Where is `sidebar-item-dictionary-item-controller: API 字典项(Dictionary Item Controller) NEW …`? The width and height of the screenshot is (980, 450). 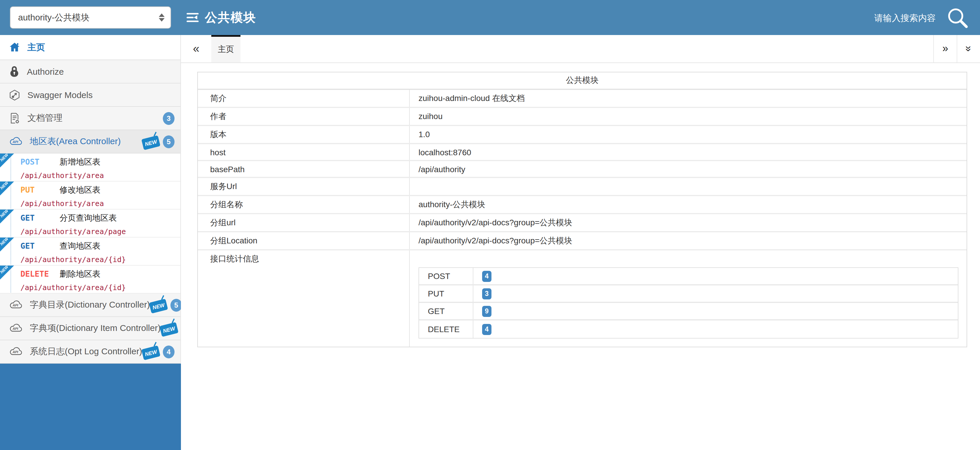 sidebar-item-dictionary-item-controller: API 字典项(Dictionary Item Controller) NEW … is located at coordinates (90, 329).